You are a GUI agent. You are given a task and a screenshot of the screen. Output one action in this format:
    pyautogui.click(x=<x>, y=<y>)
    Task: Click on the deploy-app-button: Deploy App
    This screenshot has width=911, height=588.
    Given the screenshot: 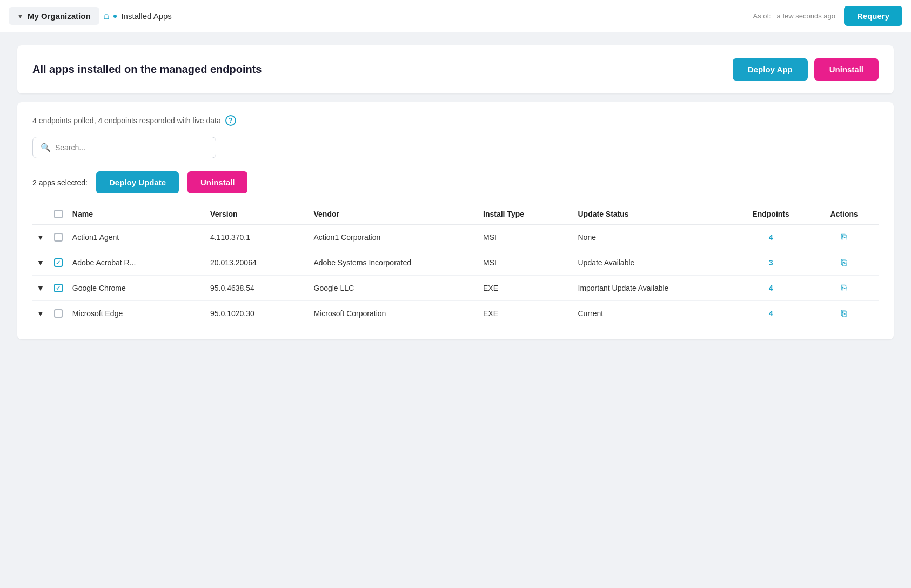 What is the action you would take?
    pyautogui.click(x=771, y=69)
    